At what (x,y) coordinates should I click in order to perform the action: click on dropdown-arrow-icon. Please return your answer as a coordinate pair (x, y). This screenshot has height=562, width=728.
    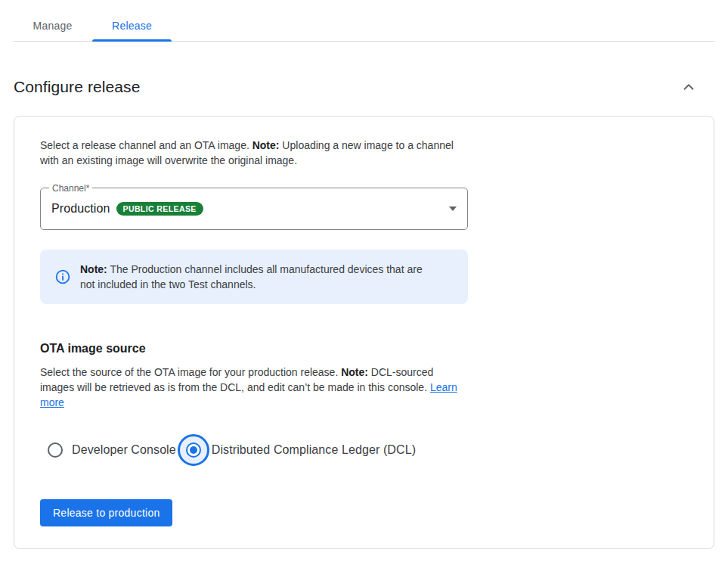
    Looking at the image, I should click on (453, 209).